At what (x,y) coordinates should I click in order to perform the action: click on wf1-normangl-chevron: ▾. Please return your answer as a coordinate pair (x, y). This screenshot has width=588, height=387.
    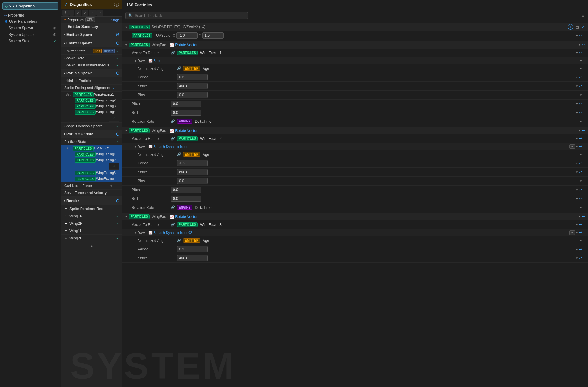
    Looking at the image, I should click on (581, 69).